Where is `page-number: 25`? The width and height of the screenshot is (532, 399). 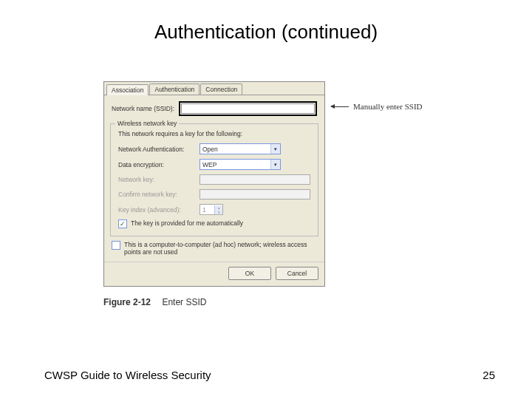 page-number: 25 is located at coordinates (489, 375).